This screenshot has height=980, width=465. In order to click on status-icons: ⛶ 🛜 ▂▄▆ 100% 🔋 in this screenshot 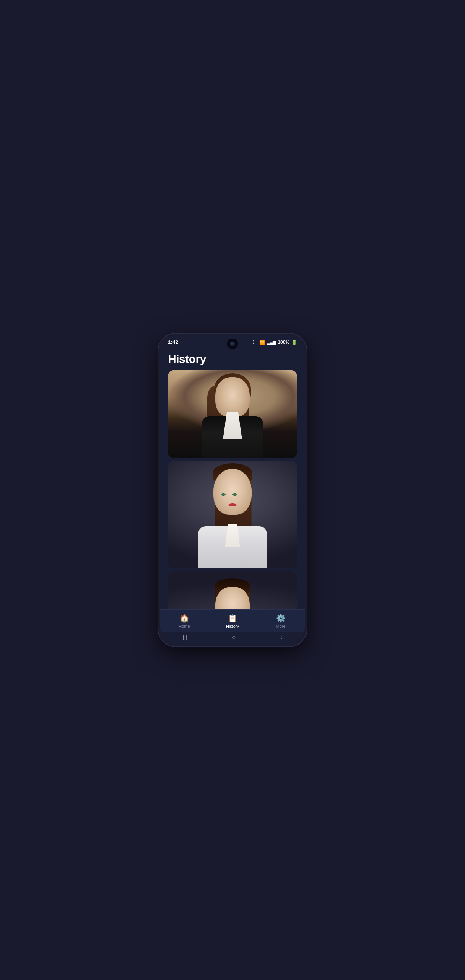, I will do `click(275, 342)`.